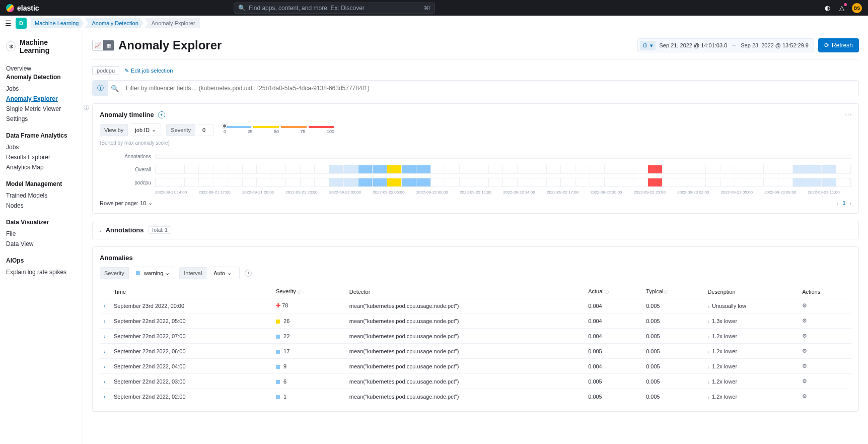 The width and height of the screenshot is (868, 444). Describe the element at coordinates (41, 206) in the screenshot. I see `sidebar-item: Nodes` at that location.